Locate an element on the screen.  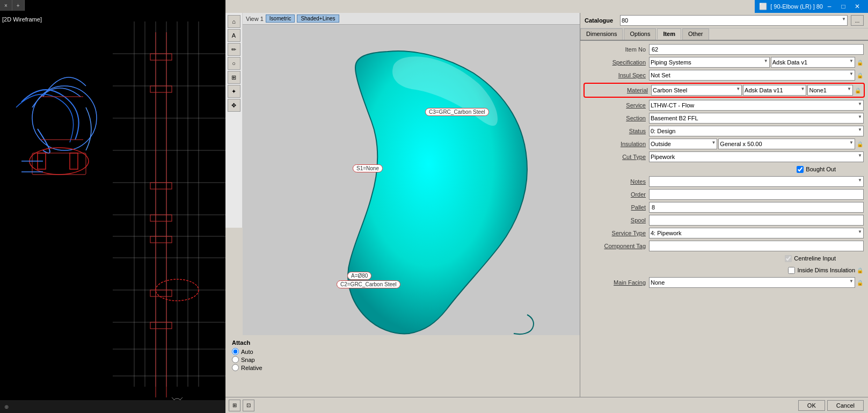
bought-out-label: Bought Out is located at coordinates (821, 169).